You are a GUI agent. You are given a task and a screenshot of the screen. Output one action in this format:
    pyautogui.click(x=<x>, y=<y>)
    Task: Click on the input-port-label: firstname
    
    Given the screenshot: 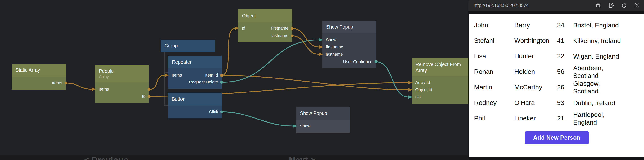 What is the action you would take?
    pyautogui.click(x=334, y=47)
    